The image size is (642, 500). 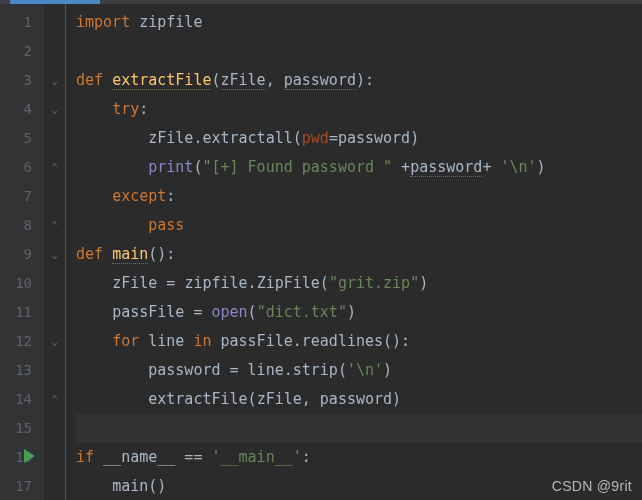 I want to click on string: "[+] Found password ", so click(x=297, y=167).